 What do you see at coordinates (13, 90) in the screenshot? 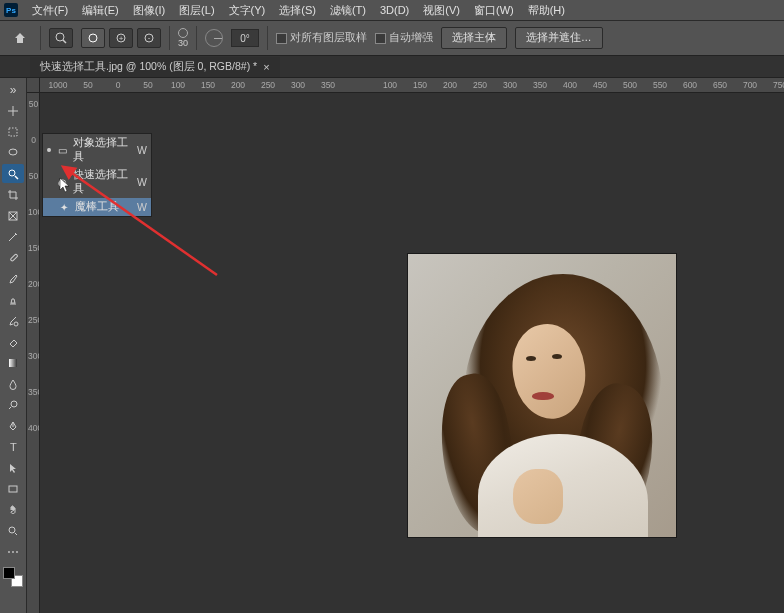
I see `tool-chevron: »` at bounding box center [13, 90].